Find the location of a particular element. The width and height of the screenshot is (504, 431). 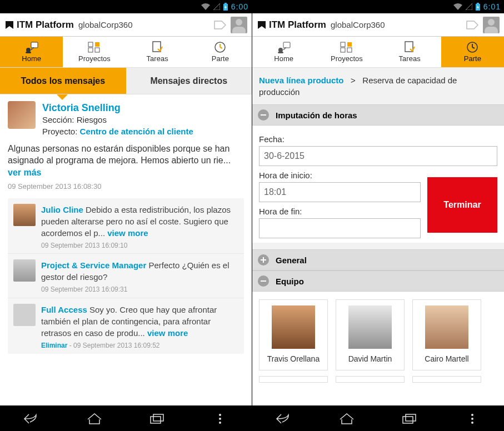

section-equipo: Equipo is located at coordinates (378, 281).